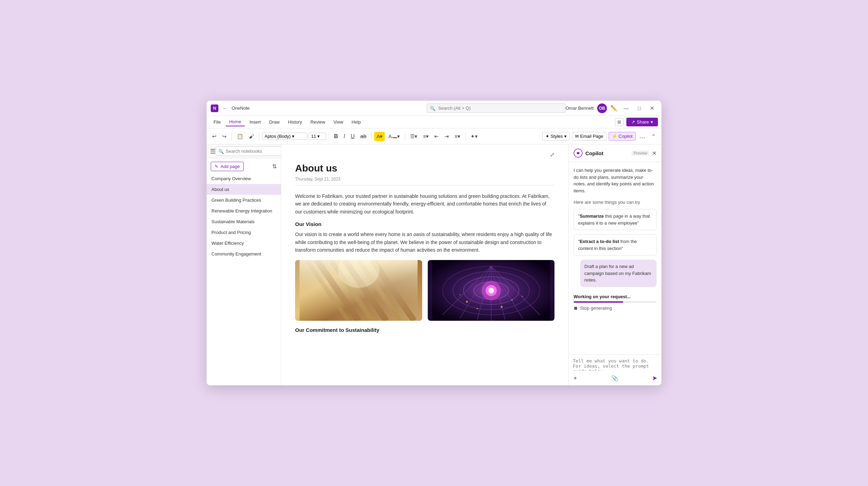 The height and width of the screenshot is (486, 868). I want to click on ribbon: ↩ ↪ 📋 🖌 Aptos (Body) ▾ 11 ▾ B I U ab A▾ …, so click(434, 136).